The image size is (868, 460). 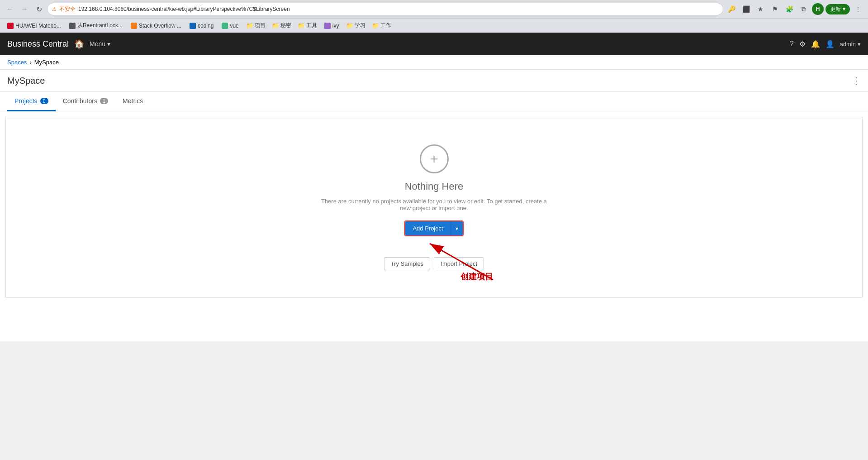 I want to click on bookmark-study: 📁 学习, so click(x=356, y=25).